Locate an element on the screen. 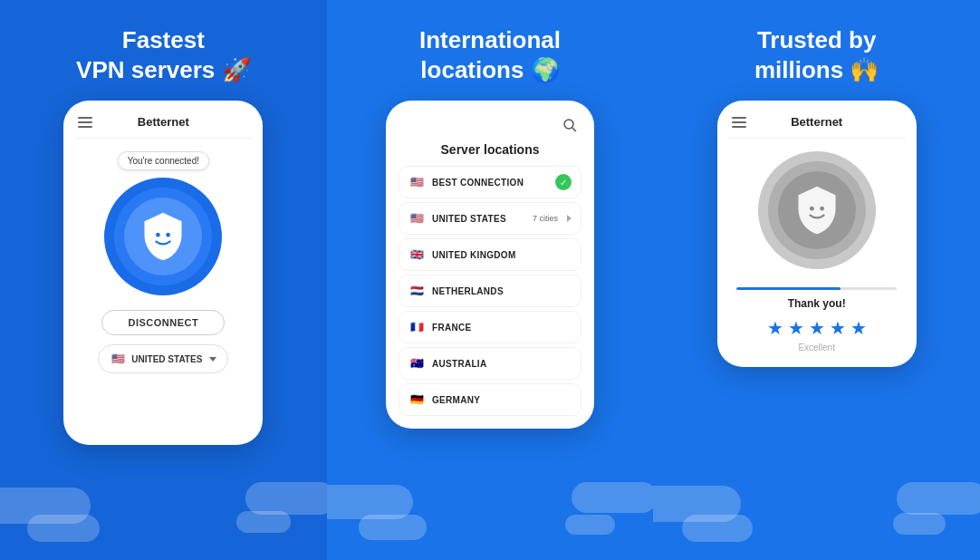 The height and width of the screenshot is (560, 980). progress-bar-wrap is located at coordinates (816, 288).